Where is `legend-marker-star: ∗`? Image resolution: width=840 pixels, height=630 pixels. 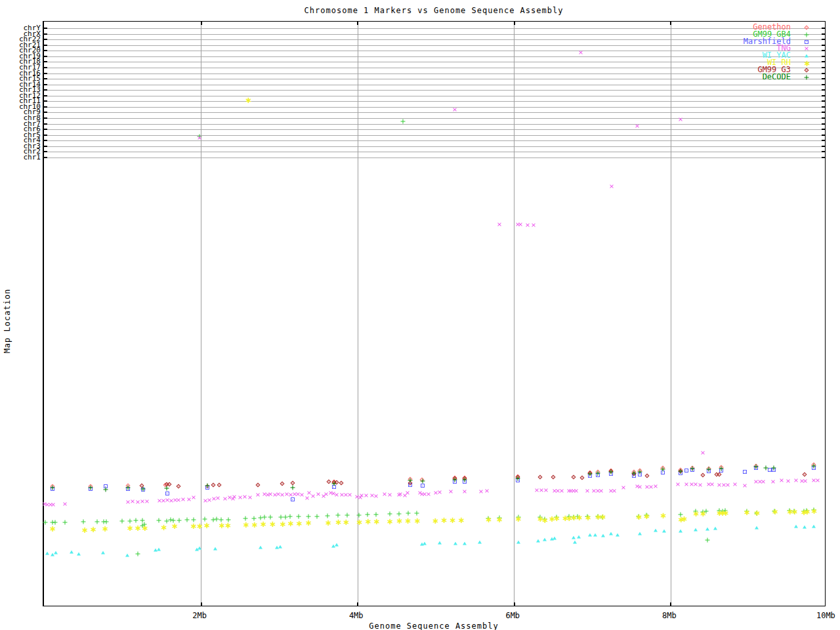
legend-marker-star: ∗ is located at coordinates (807, 63).